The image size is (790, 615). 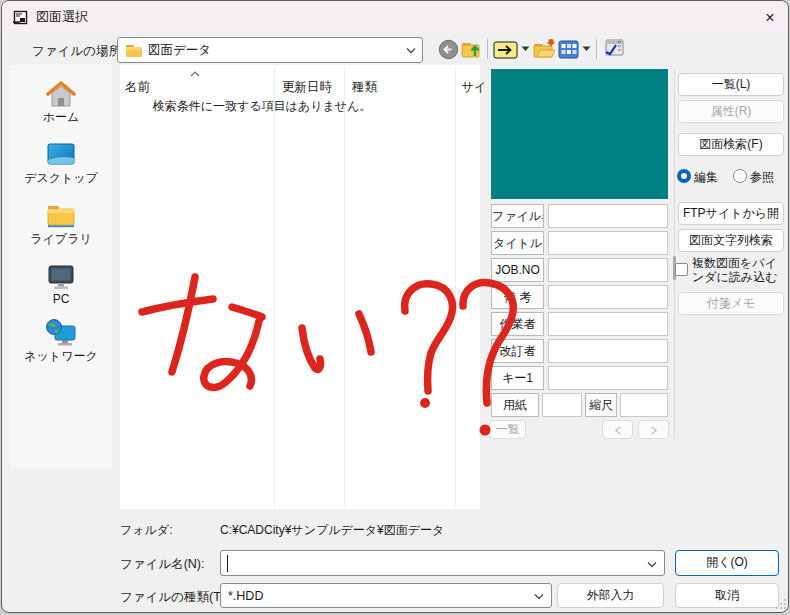 I want to click on radio-edit-label: 編集, so click(x=706, y=178).